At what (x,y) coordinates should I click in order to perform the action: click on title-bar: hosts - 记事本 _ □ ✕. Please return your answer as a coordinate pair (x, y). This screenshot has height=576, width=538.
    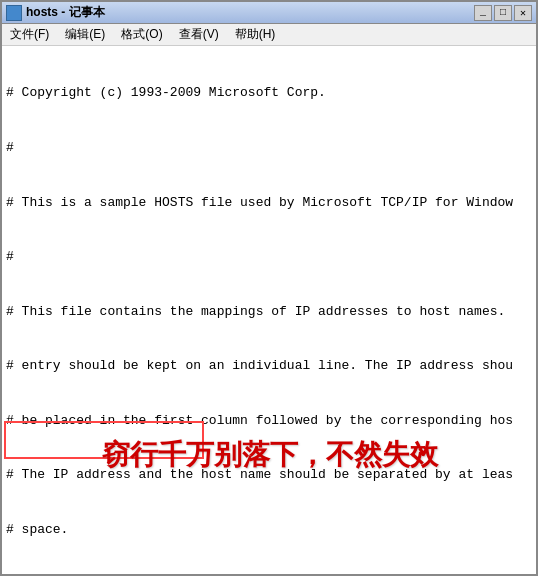
    Looking at the image, I should click on (269, 13).